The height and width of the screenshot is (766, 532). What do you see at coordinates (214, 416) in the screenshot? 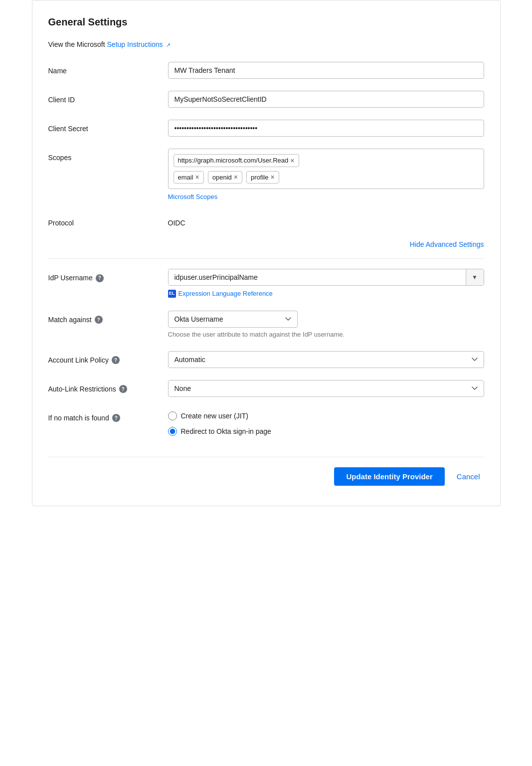
I see `no-match-jit-label: Create new user (JIT)` at bounding box center [214, 416].